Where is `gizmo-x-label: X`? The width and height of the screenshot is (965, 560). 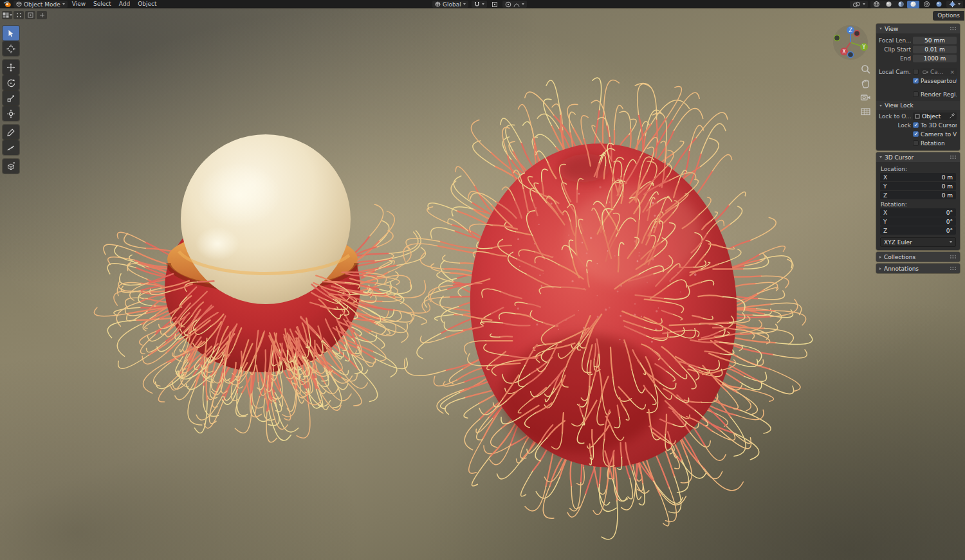
gizmo-x-label: X is located at coordinates (844, 51).